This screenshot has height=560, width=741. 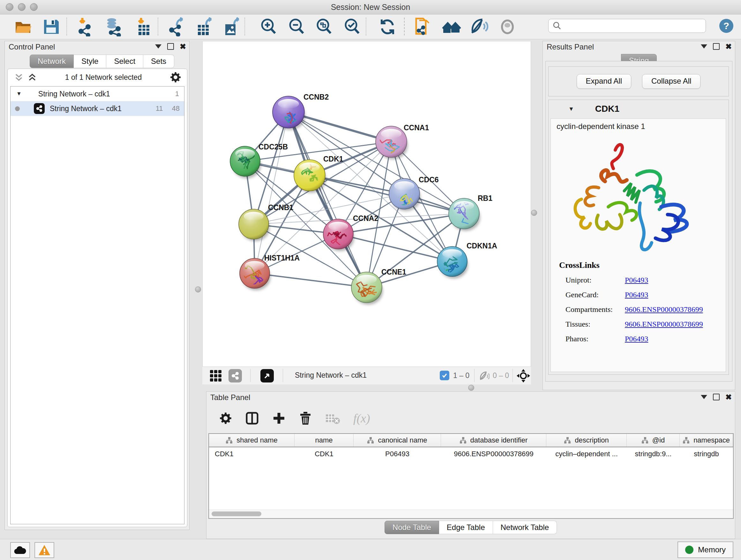 I want to click on cell-namespace: stringdb, so click(x=706, y=454).